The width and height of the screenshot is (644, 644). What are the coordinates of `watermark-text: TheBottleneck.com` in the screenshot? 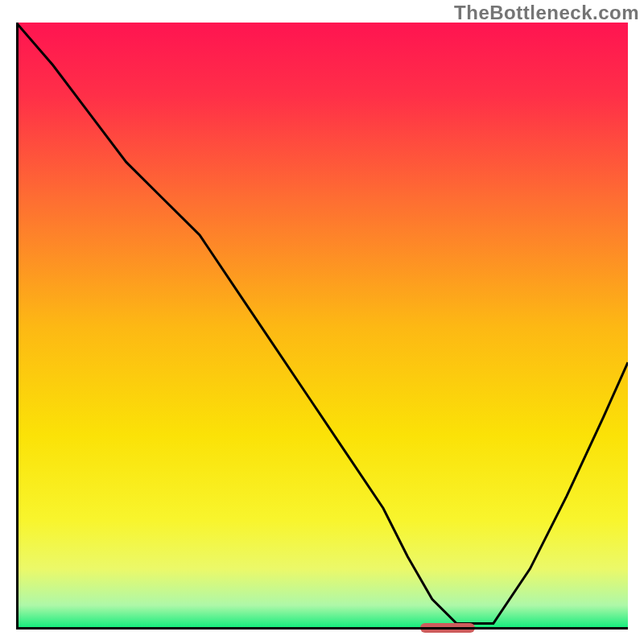 It's located at (547, 13).